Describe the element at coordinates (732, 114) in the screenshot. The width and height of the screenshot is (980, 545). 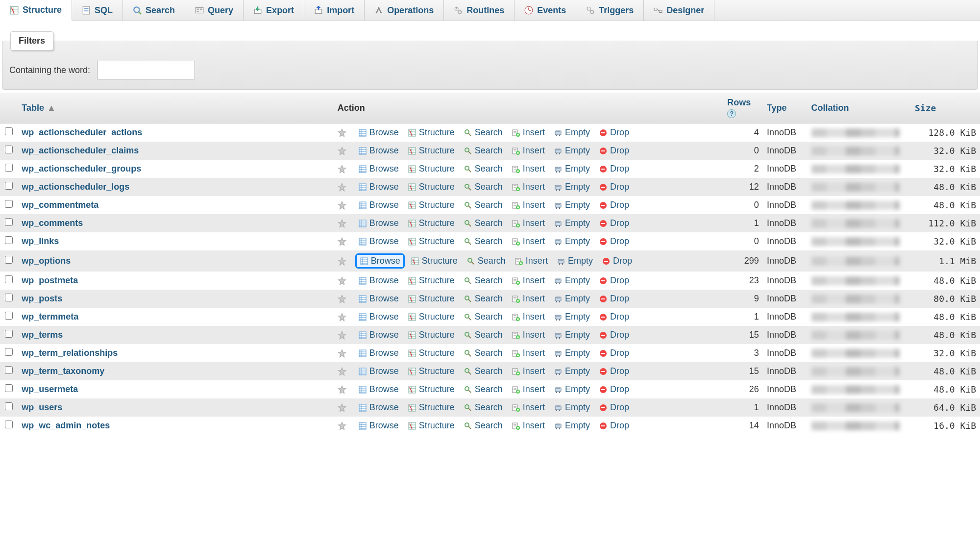
I see `help-icon: ?` at that location.